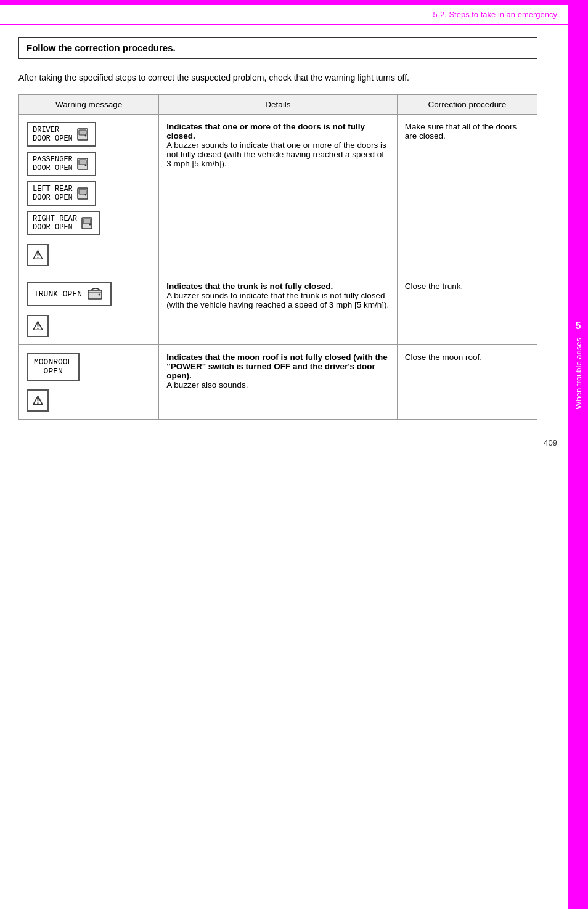  I want to click on correction-cell-doors: Make sure that all of the doors are clos…, so click(467, 195).